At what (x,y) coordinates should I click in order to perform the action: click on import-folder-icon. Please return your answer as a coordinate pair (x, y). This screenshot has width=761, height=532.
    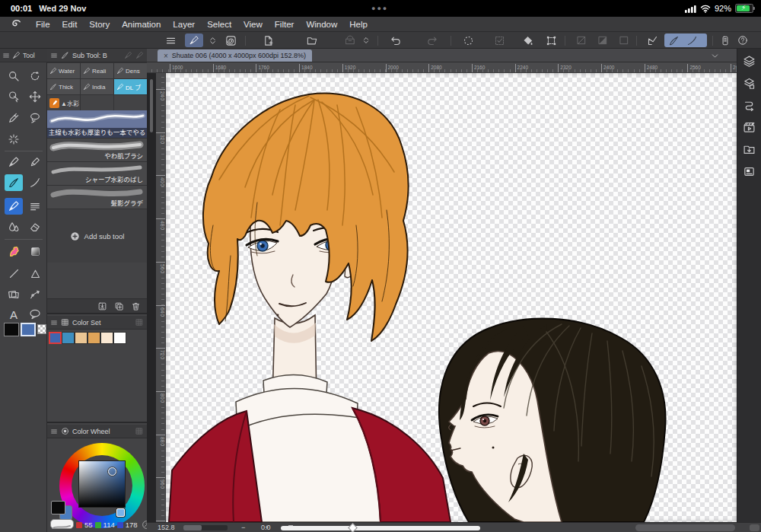
    Looking at the image, I should click on (749, 149).